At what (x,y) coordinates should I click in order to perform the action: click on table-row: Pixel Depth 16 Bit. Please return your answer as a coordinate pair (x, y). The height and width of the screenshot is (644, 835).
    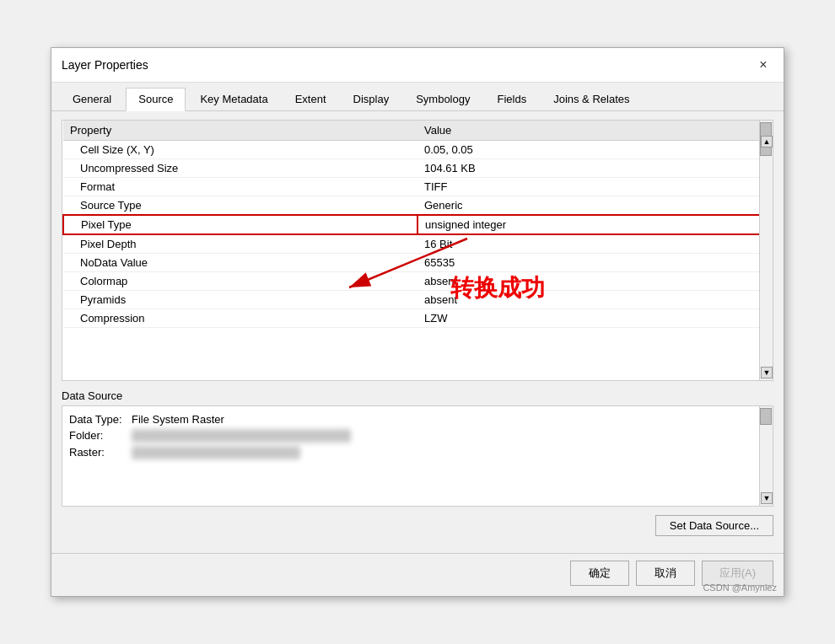
    Looking at the image, I should click on (418, 244).